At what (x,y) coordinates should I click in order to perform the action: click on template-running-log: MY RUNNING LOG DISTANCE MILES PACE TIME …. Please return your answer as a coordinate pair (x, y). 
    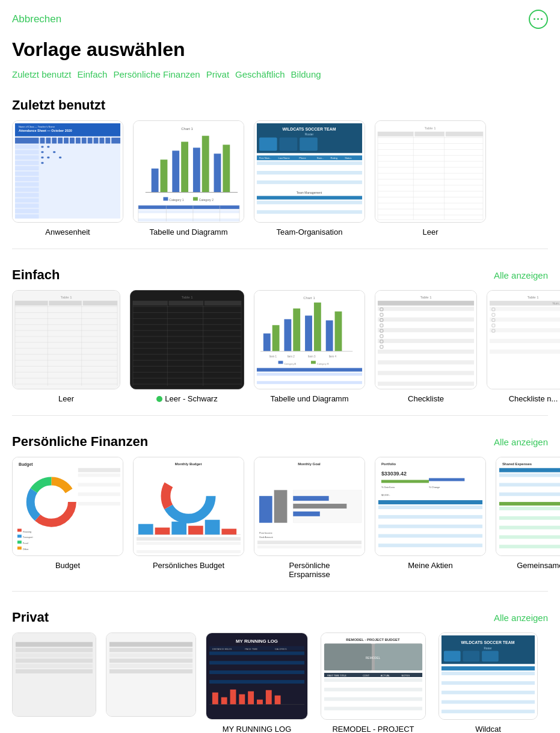
    Looking at the image, I should click on (257, 682).